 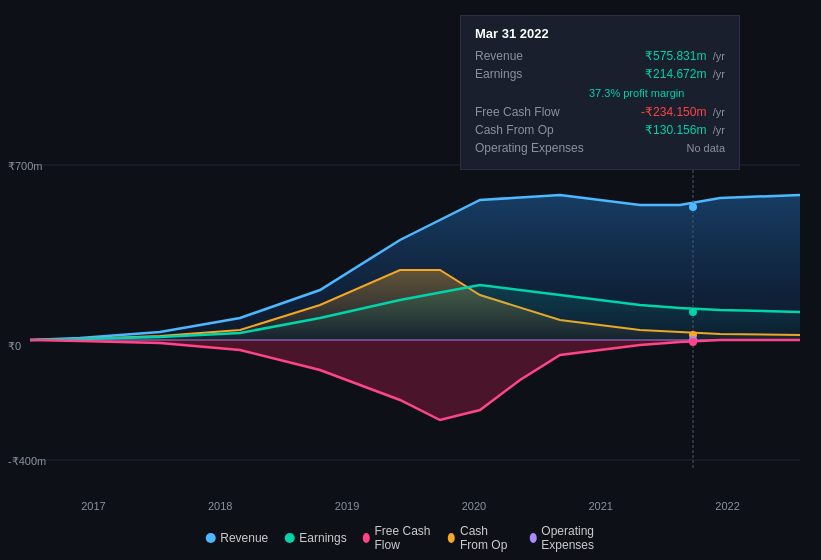 I want to click on tooltip-row-revenue: Revenue ₹575.831m /yr, so click(x=600, y=56).